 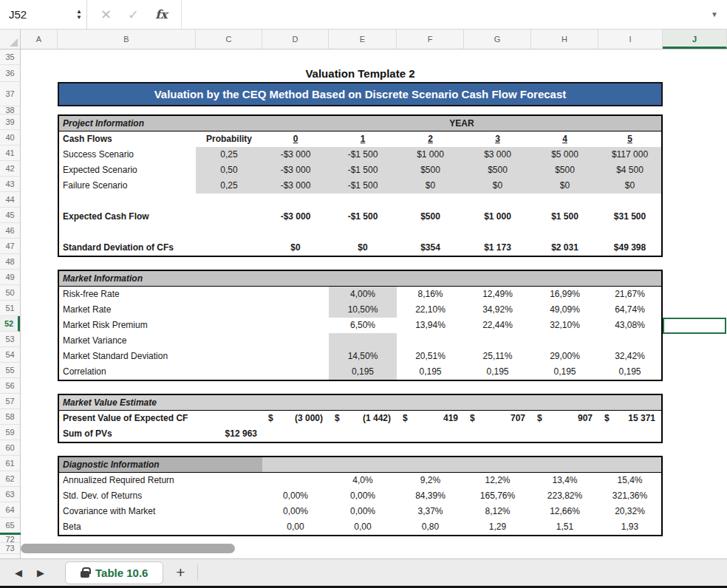 I want to click on row-header-49: 49, so click(x=10, y=278).